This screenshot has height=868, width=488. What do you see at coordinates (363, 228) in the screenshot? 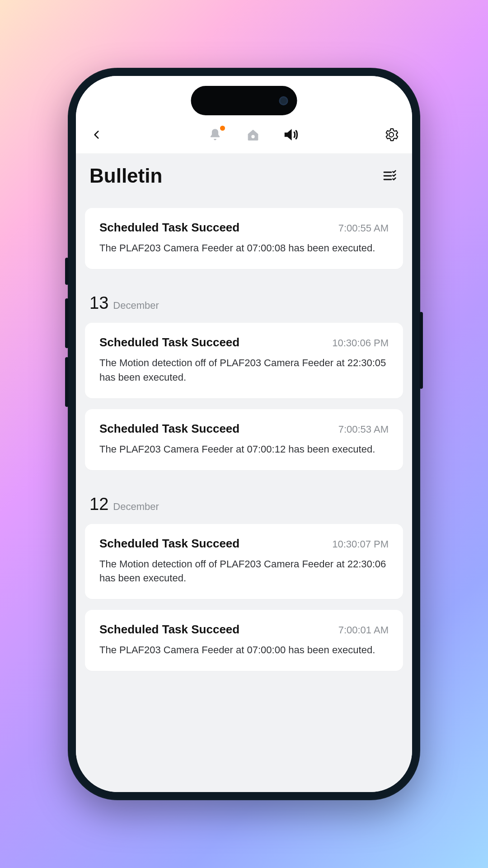
I see `card-time: 7:00:55 AM` at bounding box center [363, 228].